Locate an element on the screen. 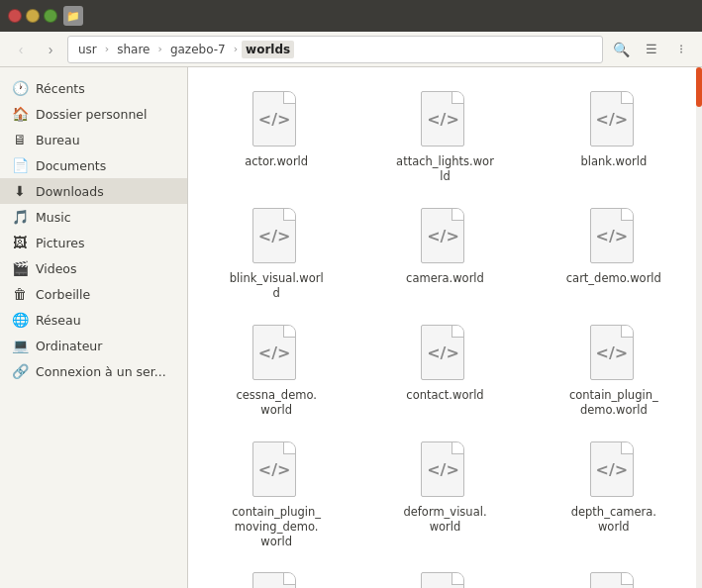  file-item: </> camera.world is located at coordinates (445, 254).